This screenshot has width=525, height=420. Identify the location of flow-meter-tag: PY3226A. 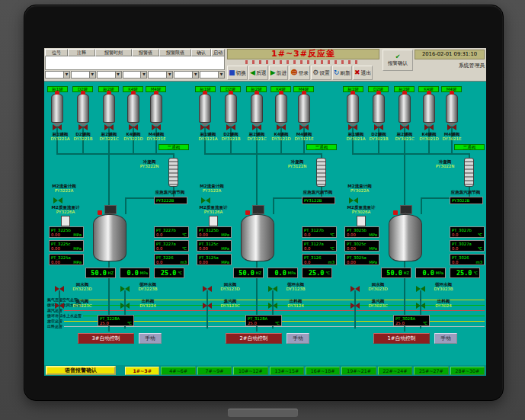
(66, 212).